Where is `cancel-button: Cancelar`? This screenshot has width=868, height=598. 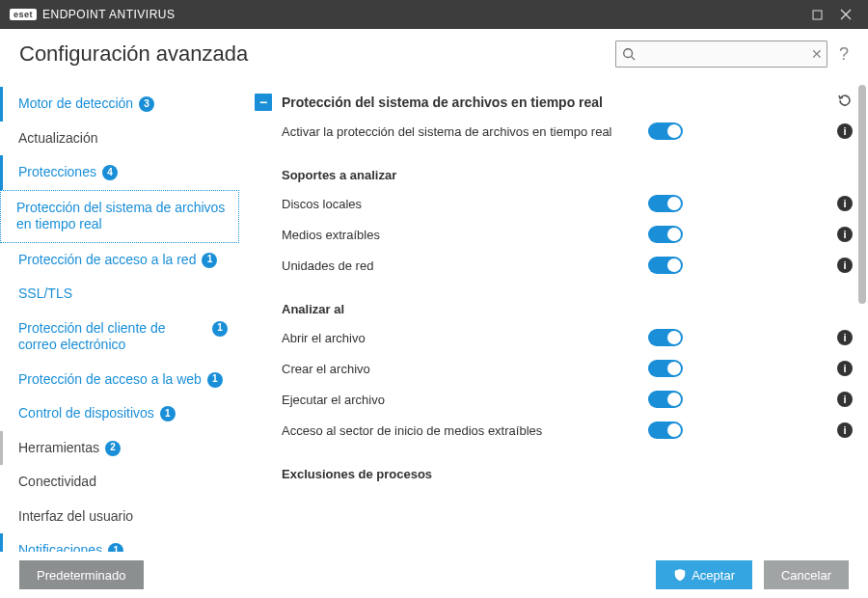 cancel-button: Cancelar is located at coordinates (806, 575).